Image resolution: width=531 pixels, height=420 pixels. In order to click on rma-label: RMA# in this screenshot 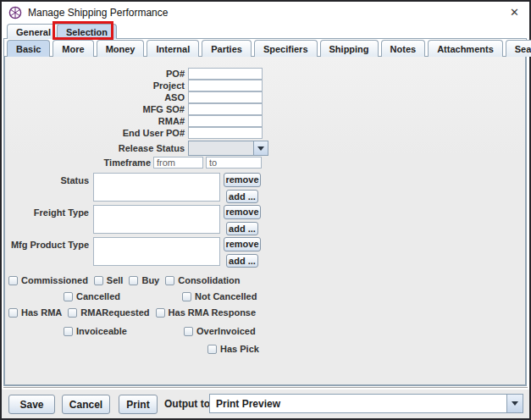, I will do `click(126, 121)`.